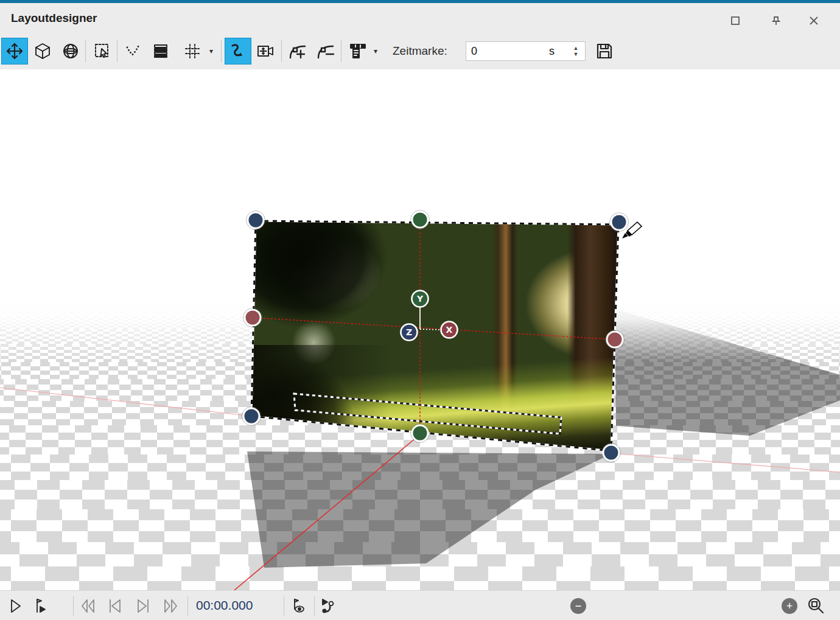 The image size is (840, 620). I want to click on select-rect-icon, so click(102, 51).